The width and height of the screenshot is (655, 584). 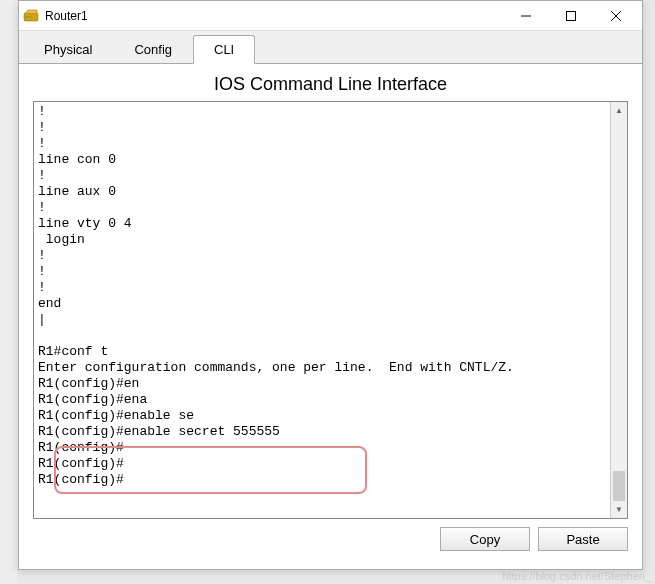 I want to click on scroll-up-icon: ▲, so click(x=619, y=110).